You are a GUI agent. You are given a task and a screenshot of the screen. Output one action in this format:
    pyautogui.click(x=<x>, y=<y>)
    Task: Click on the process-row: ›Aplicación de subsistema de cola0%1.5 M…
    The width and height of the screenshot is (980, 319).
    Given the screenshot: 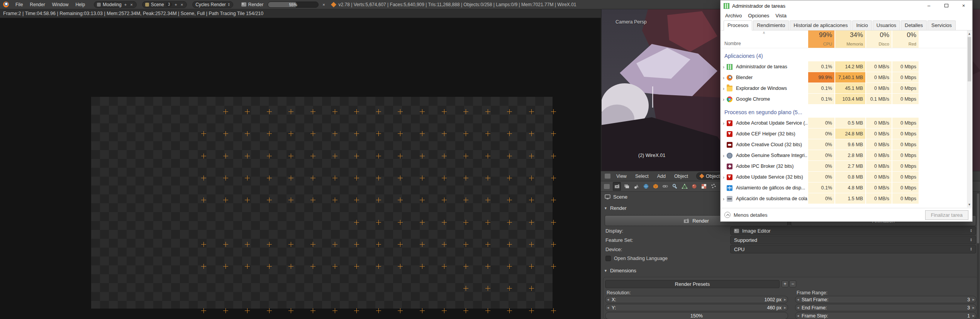 What is the action you would take?
    pyautogui.click(x=844, y=199)
    